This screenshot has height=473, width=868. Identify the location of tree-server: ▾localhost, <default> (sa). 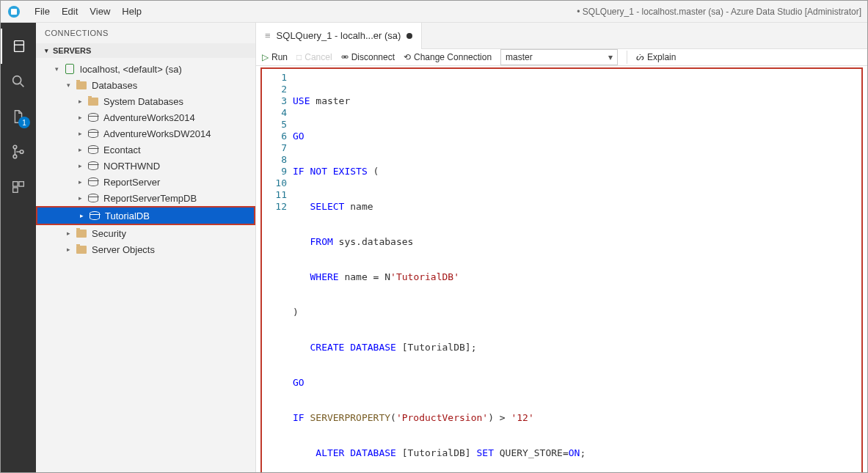
(145, 69).